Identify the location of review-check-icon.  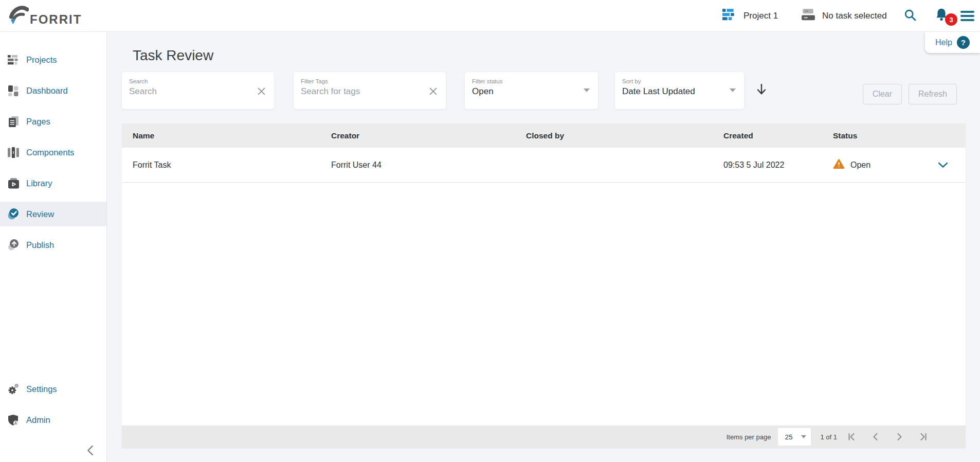
(13, 214).